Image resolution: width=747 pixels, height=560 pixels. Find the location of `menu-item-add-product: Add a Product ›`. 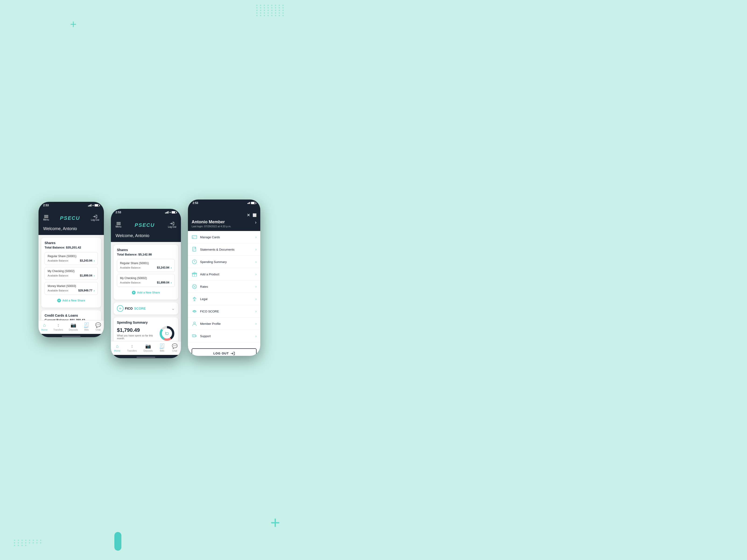

menu-item-add-product: Add a Product › is located at coordinates (224, 274).